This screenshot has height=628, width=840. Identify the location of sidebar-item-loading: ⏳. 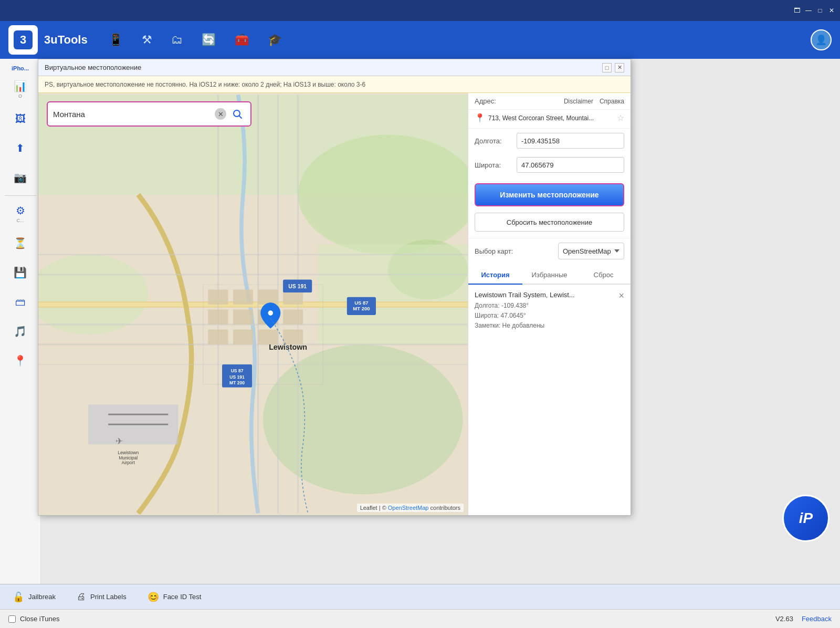
(20, 243).